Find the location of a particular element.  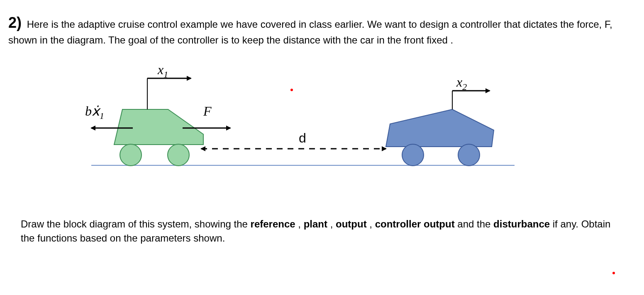

red-dot-icon is located at coordinates (292, 90).